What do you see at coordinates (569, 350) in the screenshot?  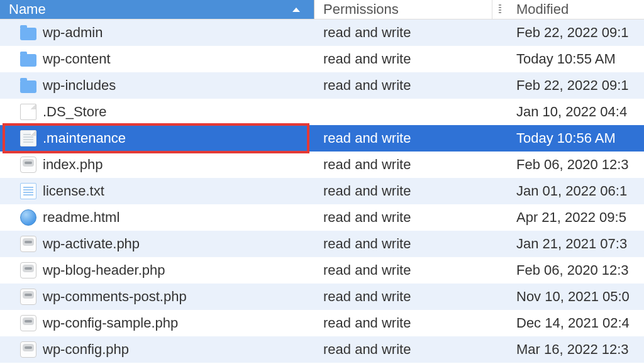 I see `file-modified-cell: Mar 16, 2022 12:3` at bounding box center [569, 350].